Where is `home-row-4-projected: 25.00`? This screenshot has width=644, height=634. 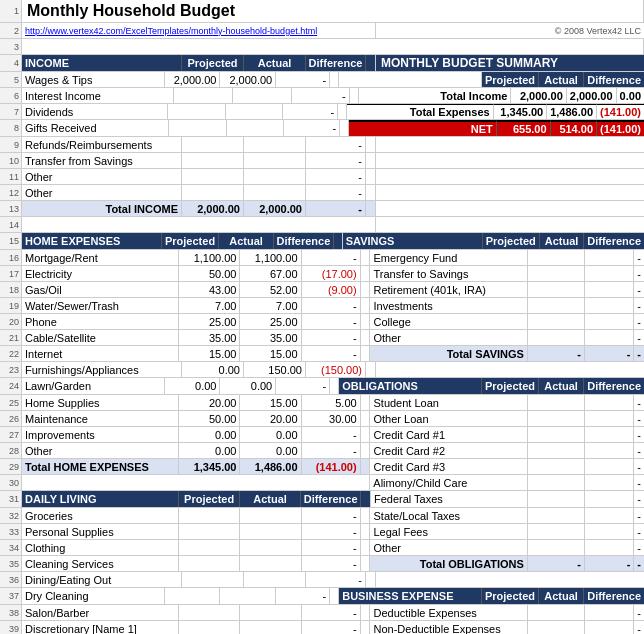 home-row-4-projected: 25.00 is located at coordinates (223, 322).